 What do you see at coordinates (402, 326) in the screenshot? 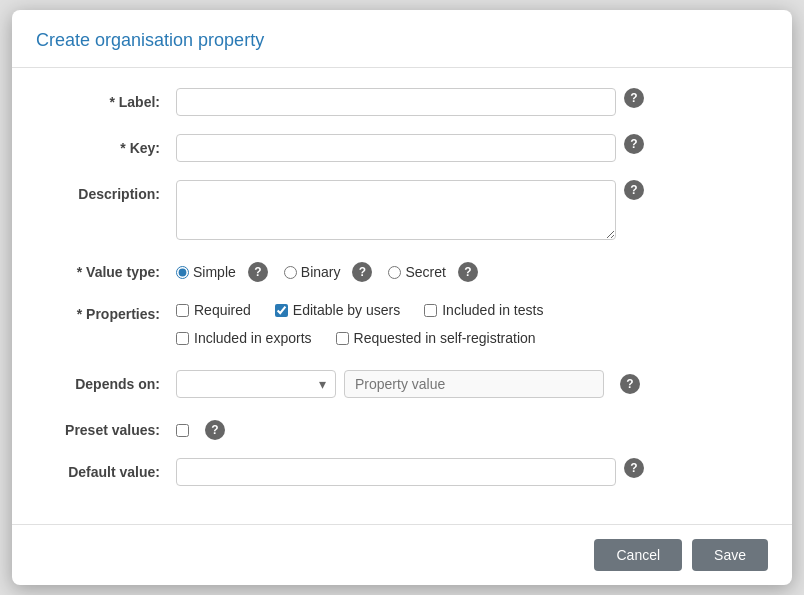
I see `properties-row: * Properties: Required Editable by users…` at bounding box center [402, 326].